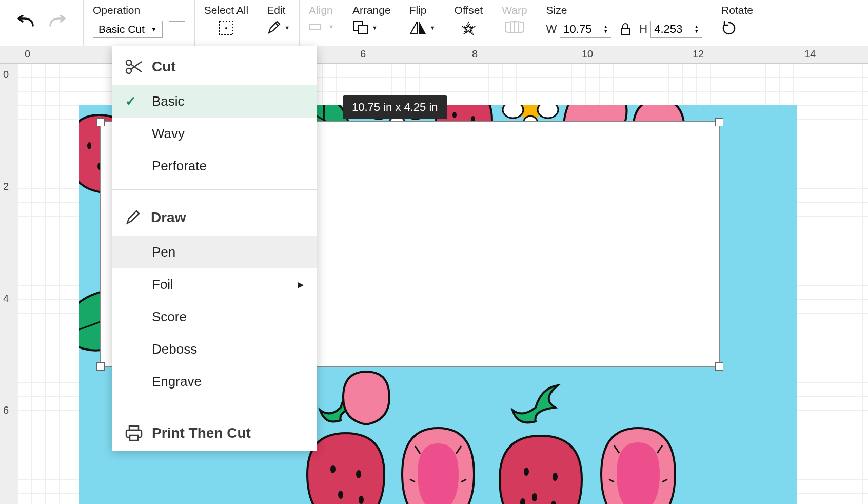 This screenshot has width=868, height=504. Describe the element at coordinates (101, 122) in the screenshot. I see `resize-handle-tl` at that location.